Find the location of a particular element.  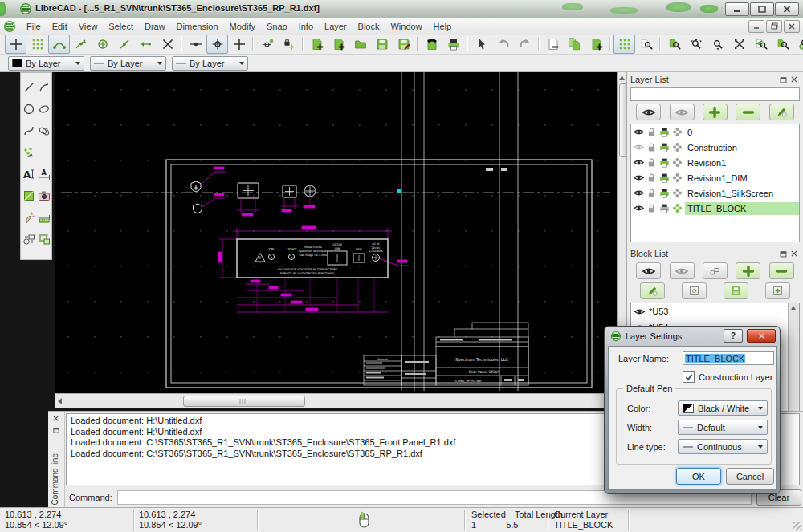

add-layer-icon is located at coordinates (715, 112).